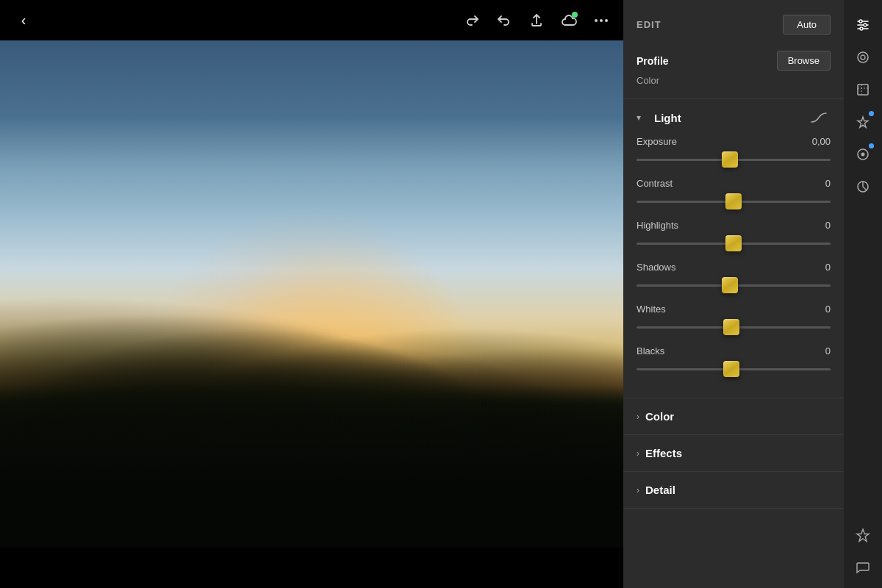 The width and height of the screenshot is (882, 588). I want to click on whites-label: Whites, so click(651, 309).